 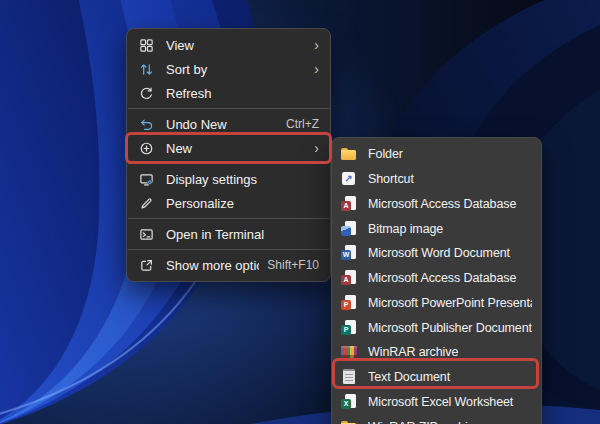 I want to click on publisher-icon: P, so click(x=349, y=328).